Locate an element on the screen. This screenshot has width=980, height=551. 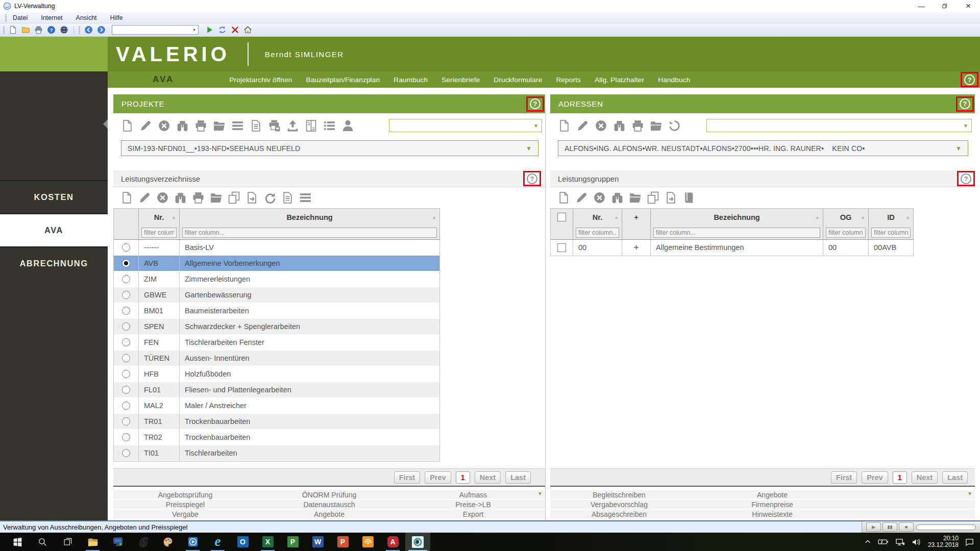
projekte-search-combobox is located at coordinates (465, 126).